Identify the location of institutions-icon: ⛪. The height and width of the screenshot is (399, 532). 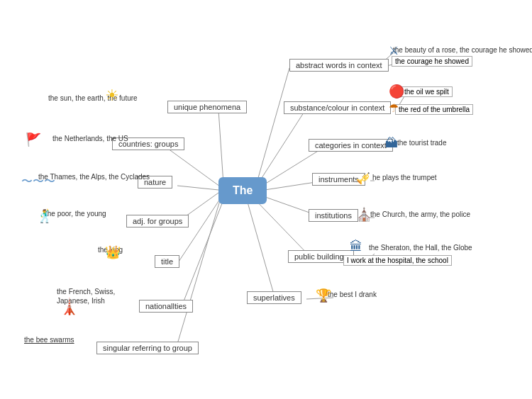
(364, 215).